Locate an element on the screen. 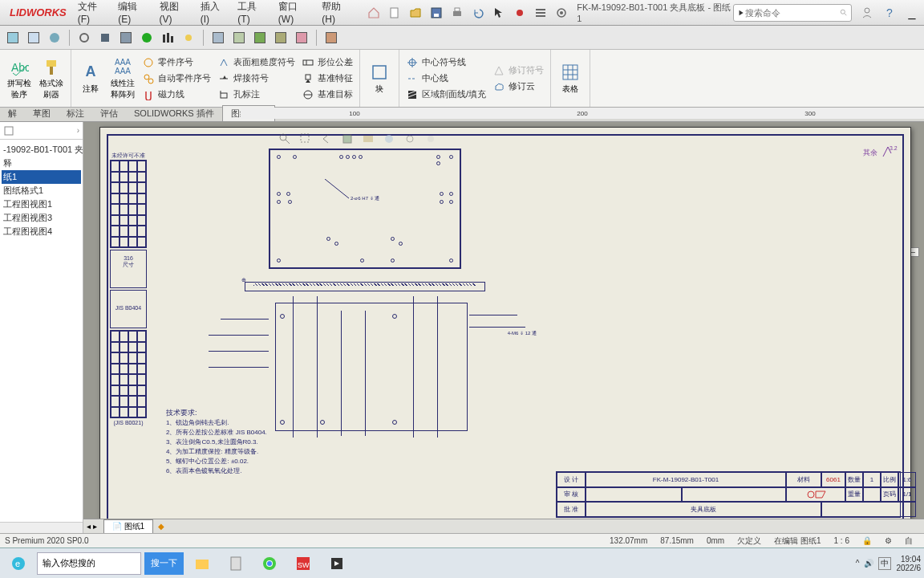 This screenshot has height=578, width=924. note-button: A 注释 is located at coordinates (91, 79).